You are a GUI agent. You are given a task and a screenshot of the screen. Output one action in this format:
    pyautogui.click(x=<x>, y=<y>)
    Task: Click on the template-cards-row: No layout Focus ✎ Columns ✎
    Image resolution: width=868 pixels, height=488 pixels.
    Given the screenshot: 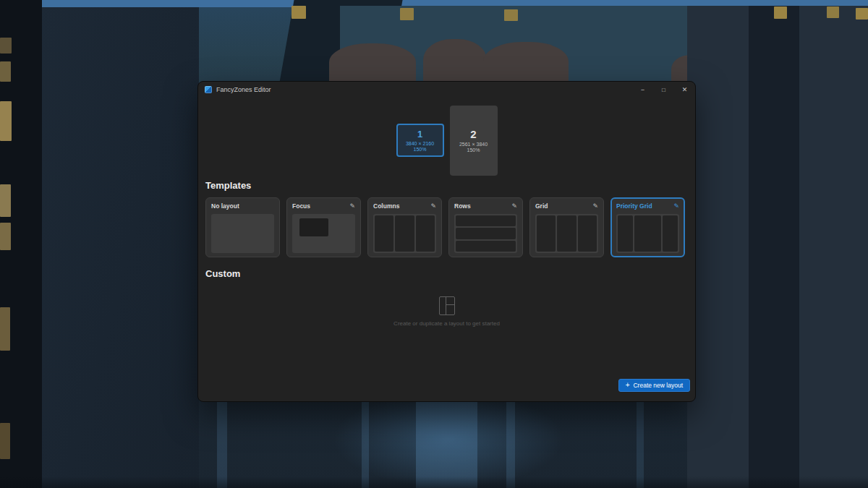 What is the action you would take?
    pyautogui.click(x=447, y=227)
    